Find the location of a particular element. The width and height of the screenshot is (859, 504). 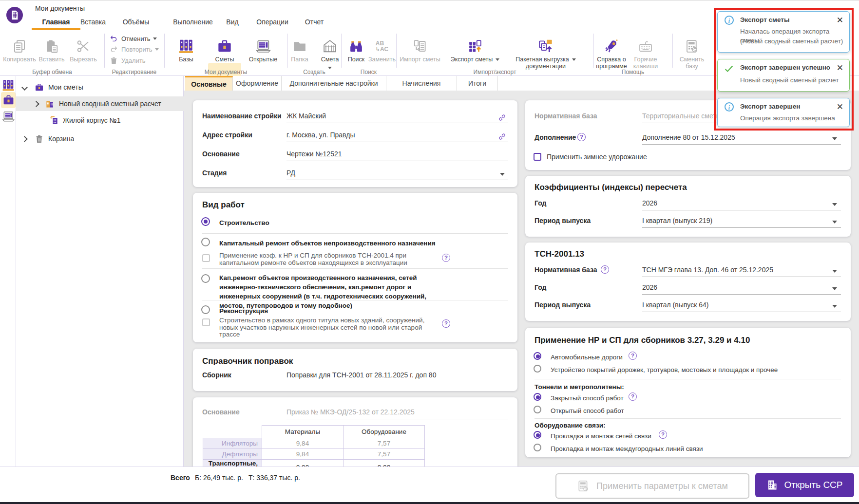

tab-osnovnye: Основные is located at coordinates (209, 83).